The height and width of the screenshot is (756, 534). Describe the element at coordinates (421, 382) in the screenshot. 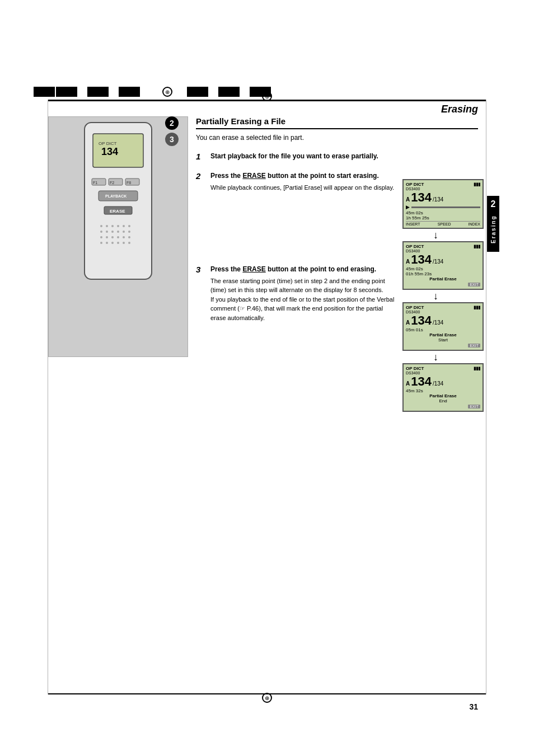

I see `lcd4-file-number: 134` at that location.